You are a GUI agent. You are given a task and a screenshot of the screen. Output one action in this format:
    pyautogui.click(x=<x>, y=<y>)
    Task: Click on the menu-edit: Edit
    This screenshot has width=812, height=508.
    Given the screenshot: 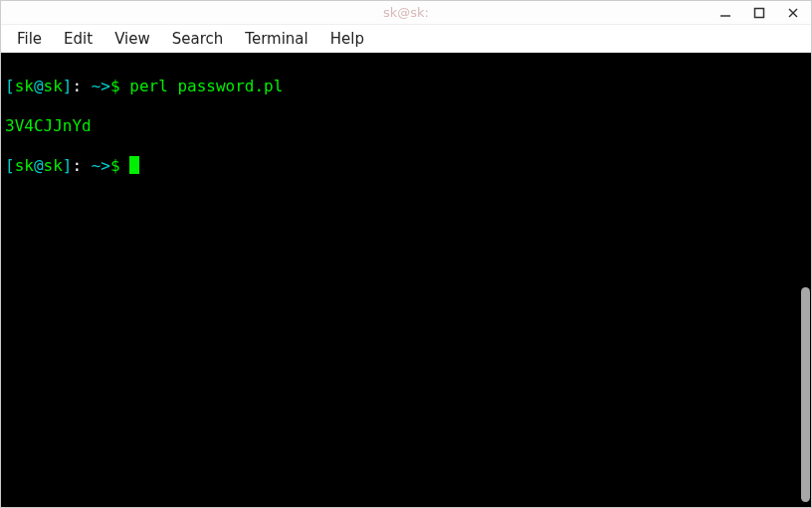 What is the action you would take?
    pyautogui.click(x=78, y=39)
    